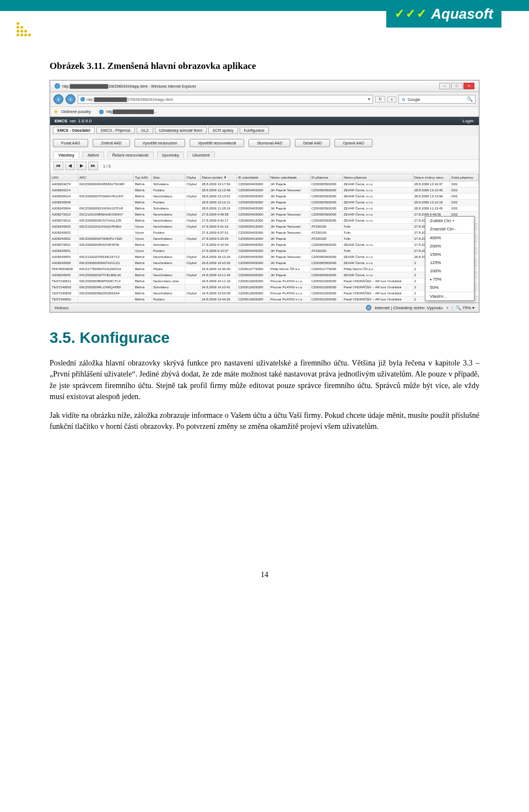  Describe the element at coordinates (193, 178) in the screenshot. I see `column-header: Chyba` at that location.